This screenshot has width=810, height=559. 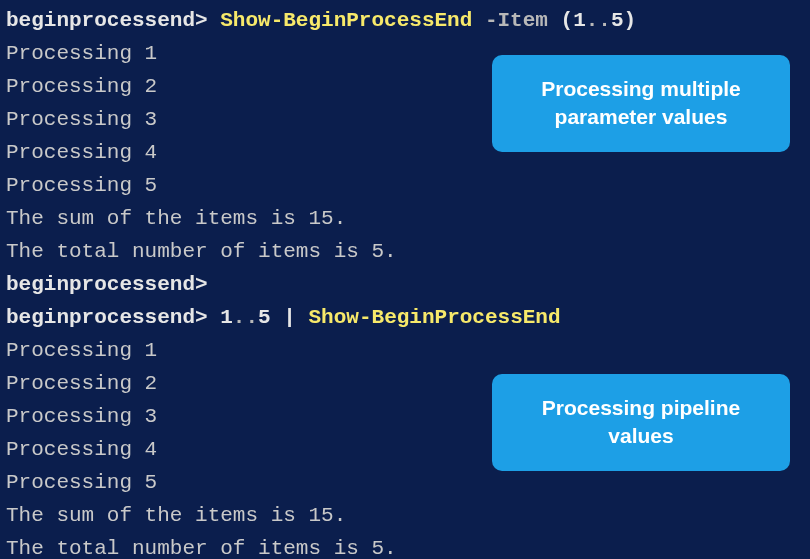 I want to click on command-line-2: beginprocessend> 1..5 | Show-BeginProces…, so click(x=405, y=318).